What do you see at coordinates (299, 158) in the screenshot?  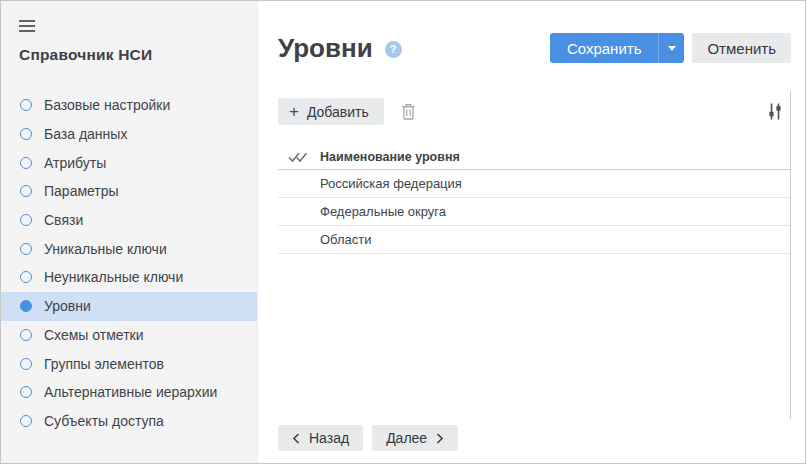 I see `select-all-column` at bounding box center [299, 158].